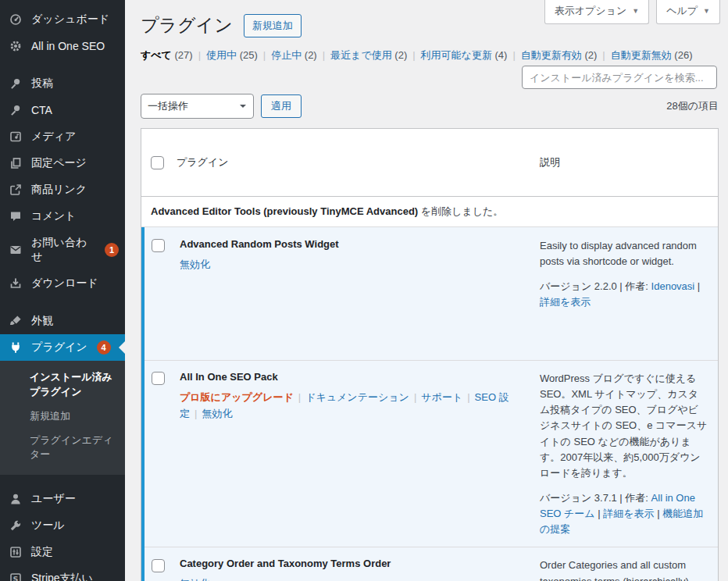 Image resolution: width=728 pixels, height=581 pixels. Describe the element at coordinates (62, 20) in the screenshot. I see `sidebar-item-0: ダッシュボード` at that location.